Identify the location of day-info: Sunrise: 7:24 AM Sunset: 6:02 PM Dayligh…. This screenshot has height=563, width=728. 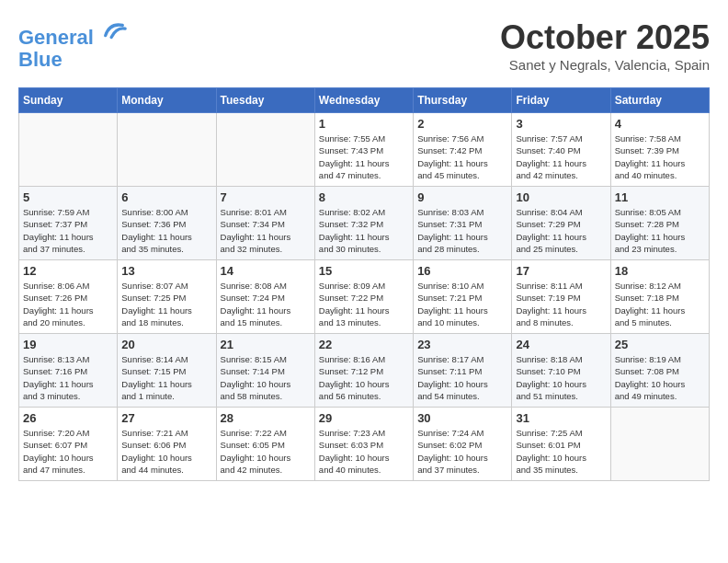
(462, 451).